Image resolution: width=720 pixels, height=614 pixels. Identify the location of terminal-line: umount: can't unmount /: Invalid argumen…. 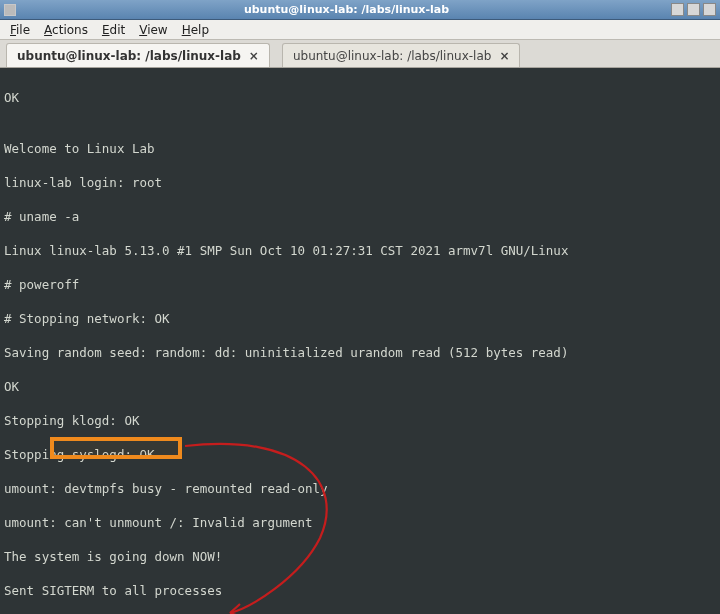
(359, 522).